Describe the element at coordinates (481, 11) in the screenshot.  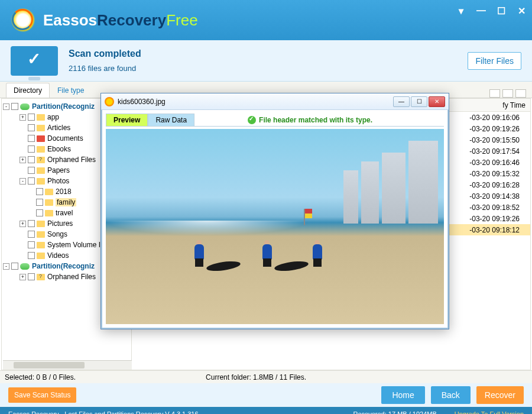
I see `minimize-icon: —` at that location.